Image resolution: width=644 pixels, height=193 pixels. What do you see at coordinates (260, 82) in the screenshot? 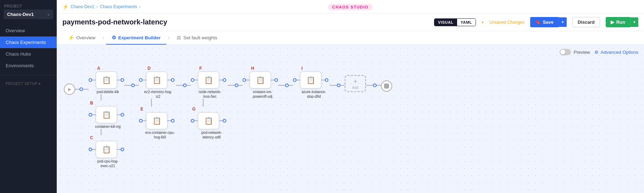
I see `node-h-container: H 📋 vmware-vm-poweroff-udj` at bounding box center [260, 82].